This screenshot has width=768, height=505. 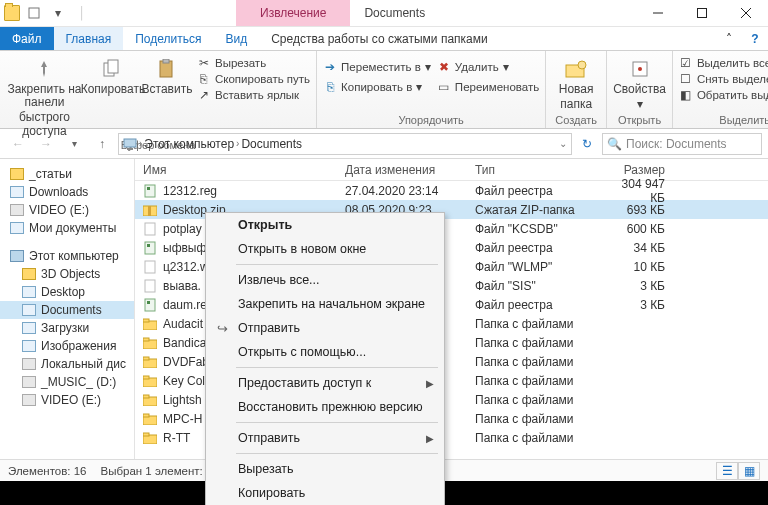 What do you see at coordinates (176, 438) in the screenshot?
I see `file-name: R-TT` at bounding box center [176, 438].